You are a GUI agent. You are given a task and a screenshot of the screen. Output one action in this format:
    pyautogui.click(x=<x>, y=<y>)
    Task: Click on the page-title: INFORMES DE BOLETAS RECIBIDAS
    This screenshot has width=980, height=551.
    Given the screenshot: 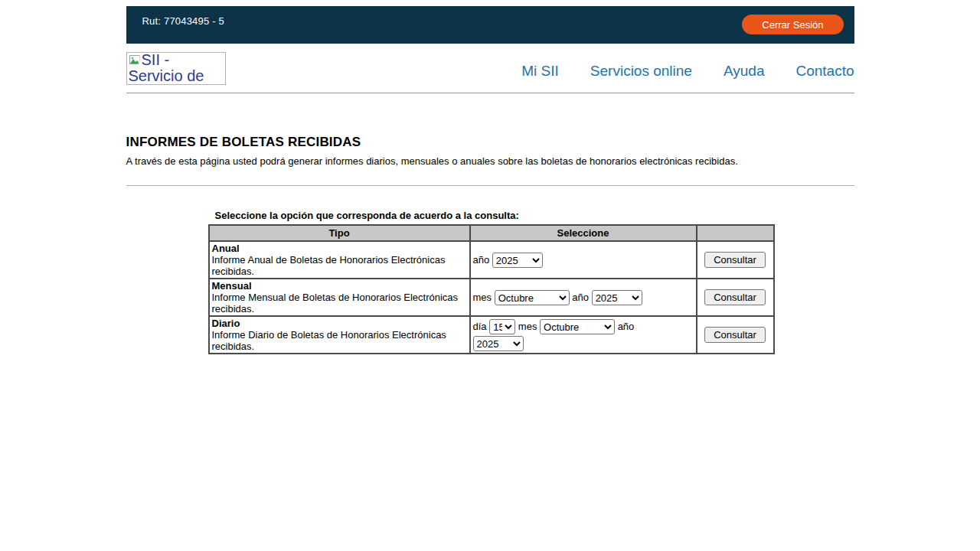 What is the action you would take?
    pyautogui.click(x=490, y=142)
    